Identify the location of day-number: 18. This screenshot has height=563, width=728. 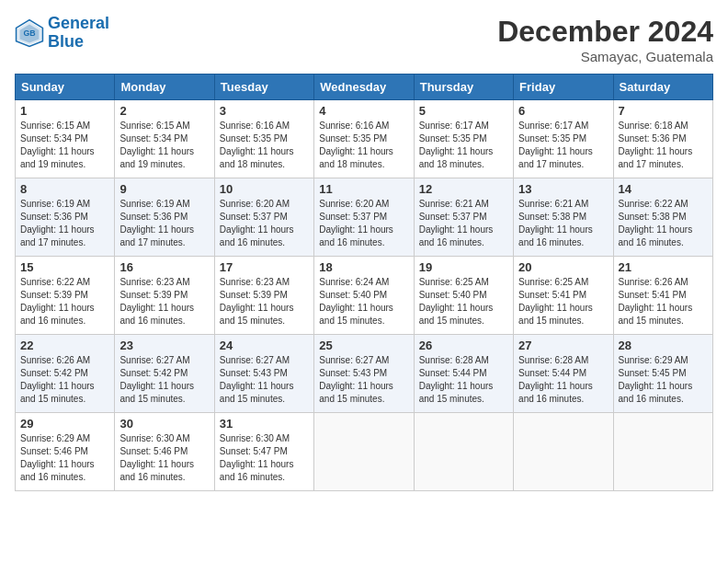
(364, 267).